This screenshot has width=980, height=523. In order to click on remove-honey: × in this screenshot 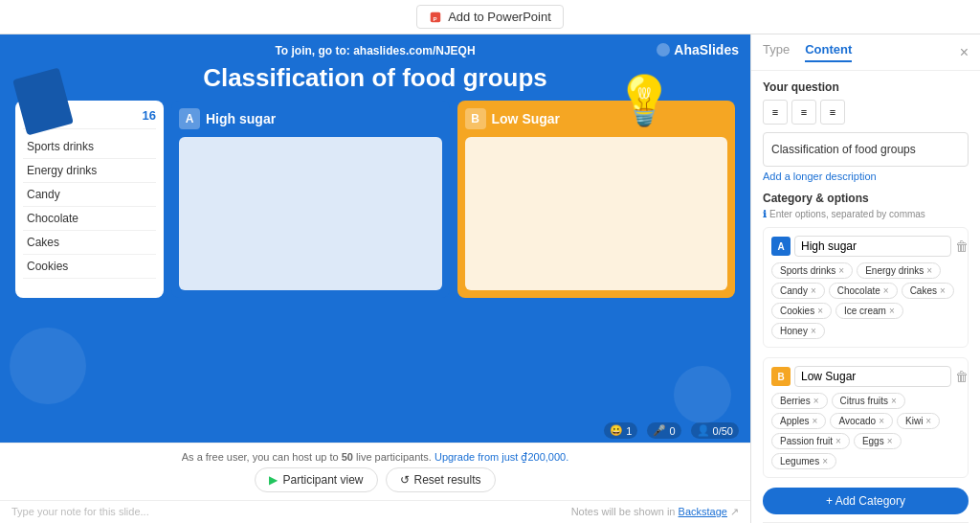, I will do `click(813, 331)`.